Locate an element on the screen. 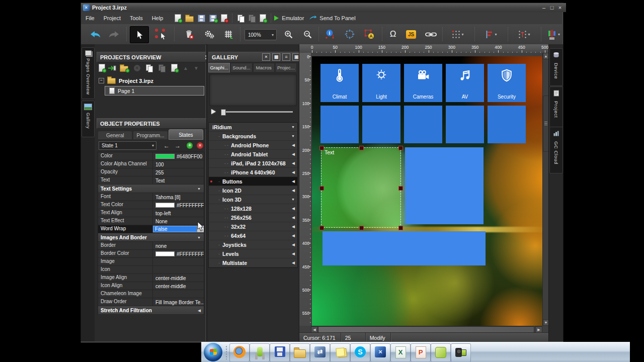  property-value is located at coordinates (178, 294).